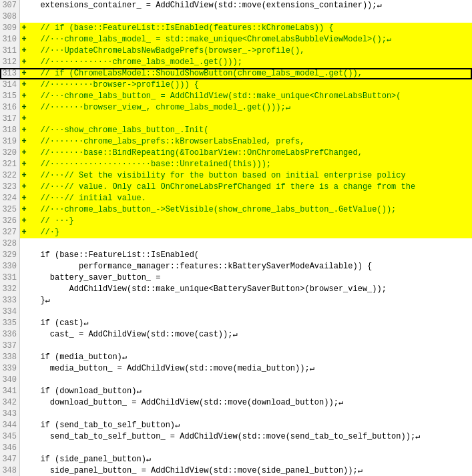 The image size is (472, 476). Describe the element at coordinates (250, 335) in the screenshot. I see `line-text: cast_ = AddChildView(std::move(cast));↵` at that location.